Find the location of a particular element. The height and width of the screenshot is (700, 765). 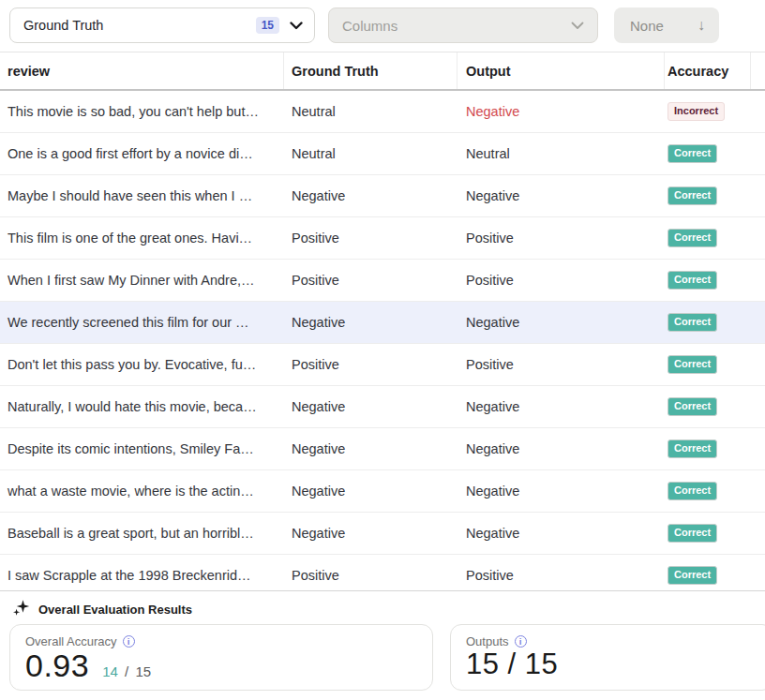

filter-count-badge: 15 is located at coordinates (268, 25).